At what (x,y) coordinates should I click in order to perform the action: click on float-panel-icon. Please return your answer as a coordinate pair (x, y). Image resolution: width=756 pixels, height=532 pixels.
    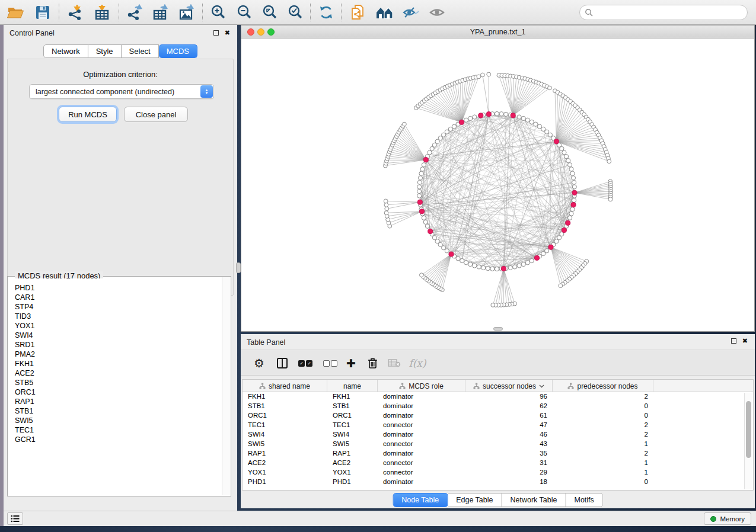
    Looking at the image, I should click on (216, 33).